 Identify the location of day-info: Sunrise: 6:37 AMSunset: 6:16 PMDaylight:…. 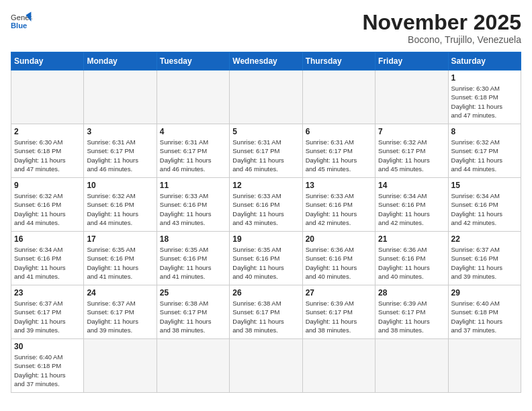
(485, 263).